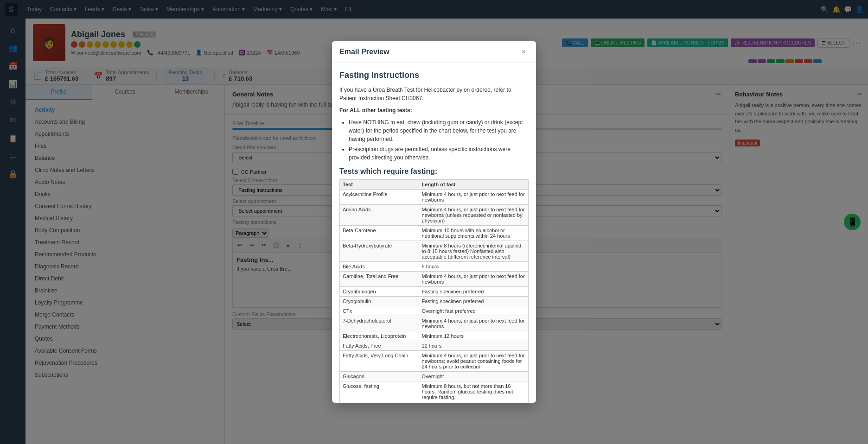 The width and height of the screenshot is (868, 444). What do you see at coordinates (434, 279) in the screenshot?
I see `table-row: Carnitine, Total and FreeMinimum 4 hours…` at bounding box center [434, 279].